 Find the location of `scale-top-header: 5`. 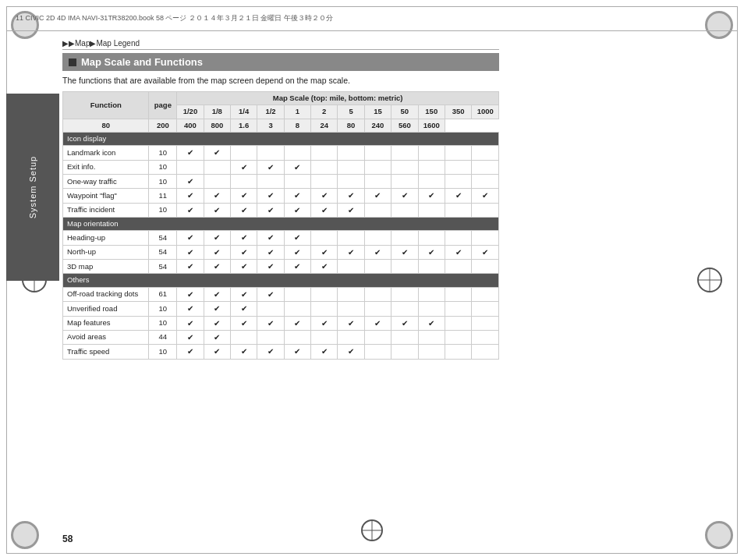

scale-top-header: 5 is located at coordinates (351, 112).